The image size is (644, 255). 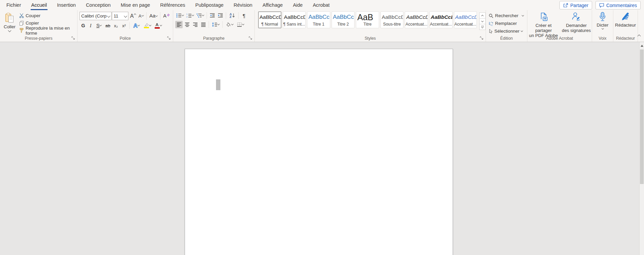 I want to click on bold-button: G, so click(x=83, y=26).